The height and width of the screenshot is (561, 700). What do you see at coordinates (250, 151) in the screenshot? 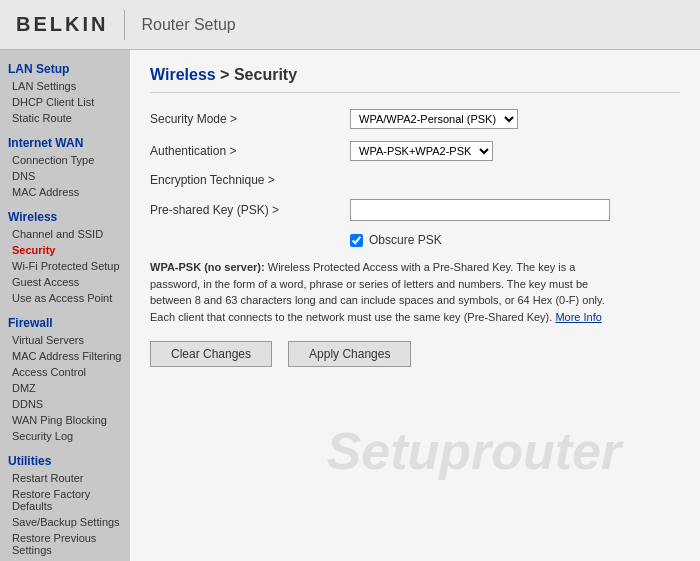
I see `authentication-label: Authentication >` at bounding box center [250, 151].